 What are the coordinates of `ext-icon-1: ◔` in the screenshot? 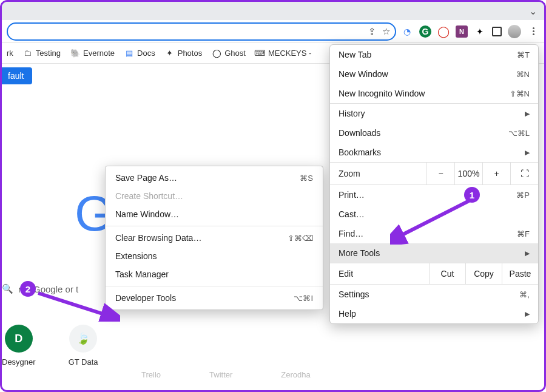 It's located at (407, 32).